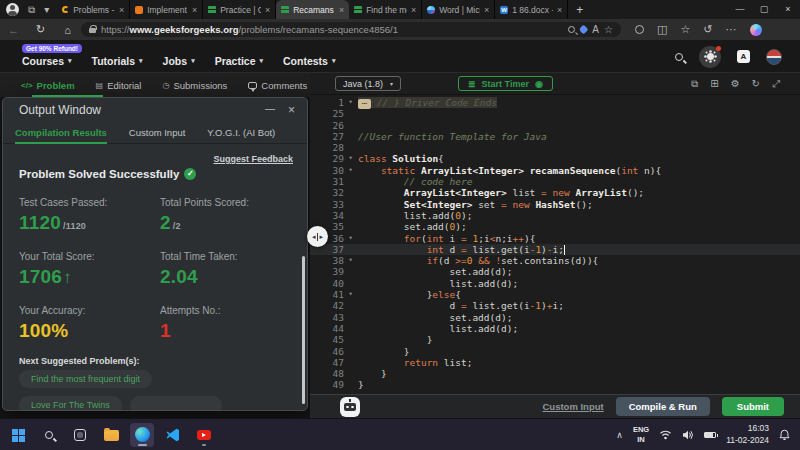  Describe the element at coordinates (158, 132) in the screenshot. I see `tab-custom-input: Custom Input` at that location.